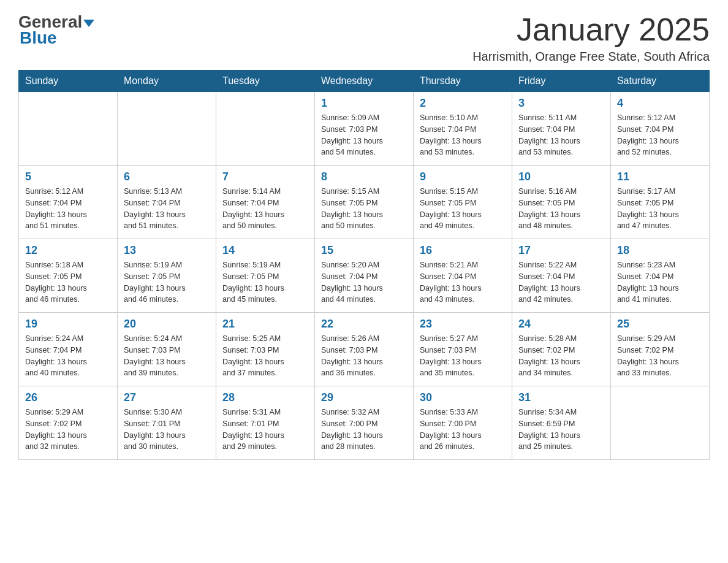 The height and width of the screenshot is (563, 728). I want to click on calendar-week-row: 26Sunrise: 5:29 AM Sunset: 7:02 PM Dayli…, so click(364, 423).